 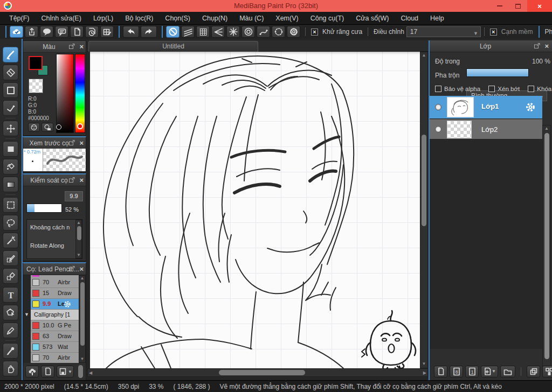 I want to click on transparent-color-swatch, so click(x=36, y=86).